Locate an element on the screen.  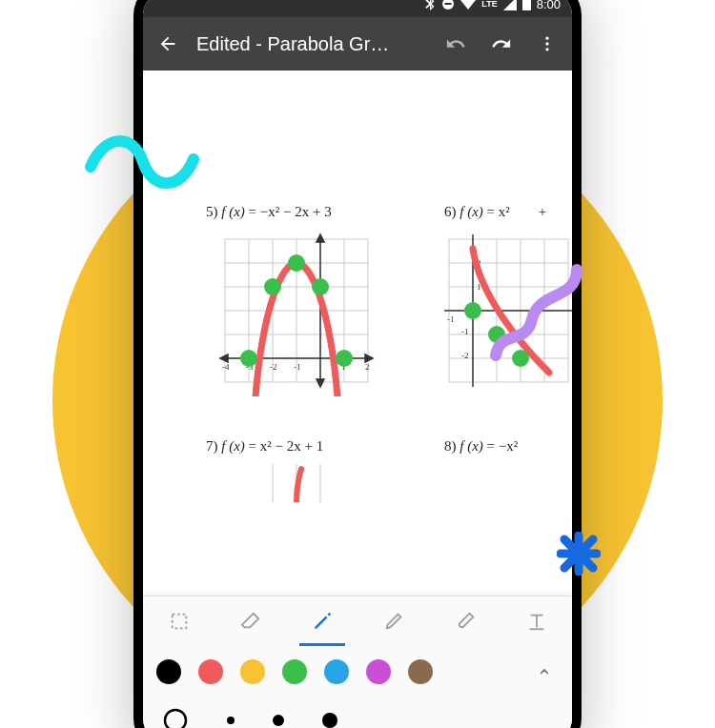
problem-6-num: 6) is located at coordinates (450, 212).